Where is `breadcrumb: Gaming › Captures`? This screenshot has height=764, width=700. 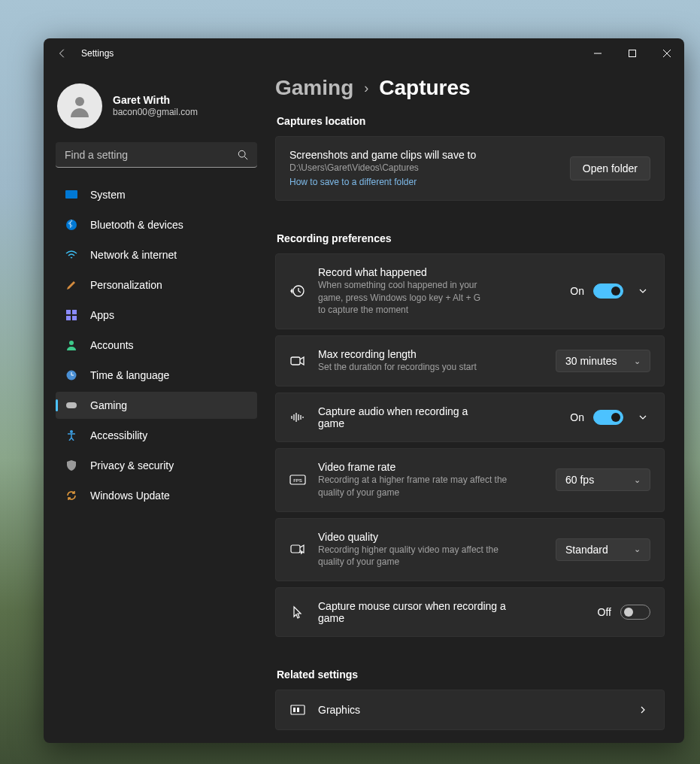 breadcrumb: Gaming › Captures is located at coordinates (470, 88).